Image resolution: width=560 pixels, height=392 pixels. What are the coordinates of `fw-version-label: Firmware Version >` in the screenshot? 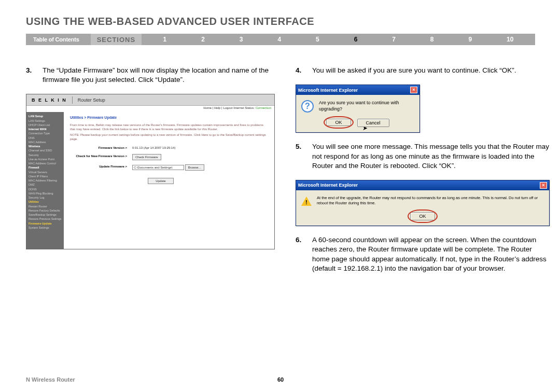 It's located at (101, 148).